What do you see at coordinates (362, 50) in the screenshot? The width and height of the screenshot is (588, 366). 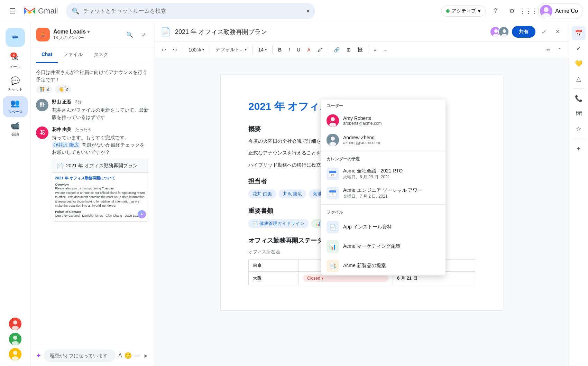 I see `doc-toolbar: ↩ ↪ 100% ▾ デフォルト... ▾ 14 ▾ B I U A 🖊 🔗 ⊞…` at bounding box center [362, 50].